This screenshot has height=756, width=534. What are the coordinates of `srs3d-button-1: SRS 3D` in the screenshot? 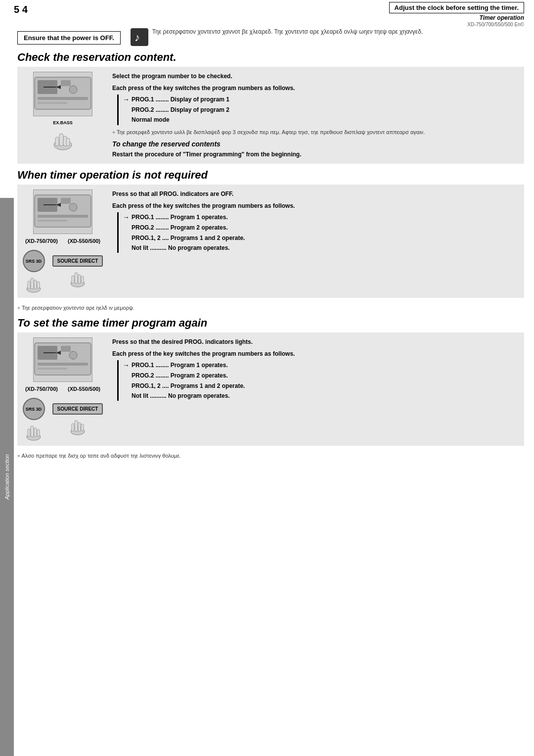 It's located at (34, 261).